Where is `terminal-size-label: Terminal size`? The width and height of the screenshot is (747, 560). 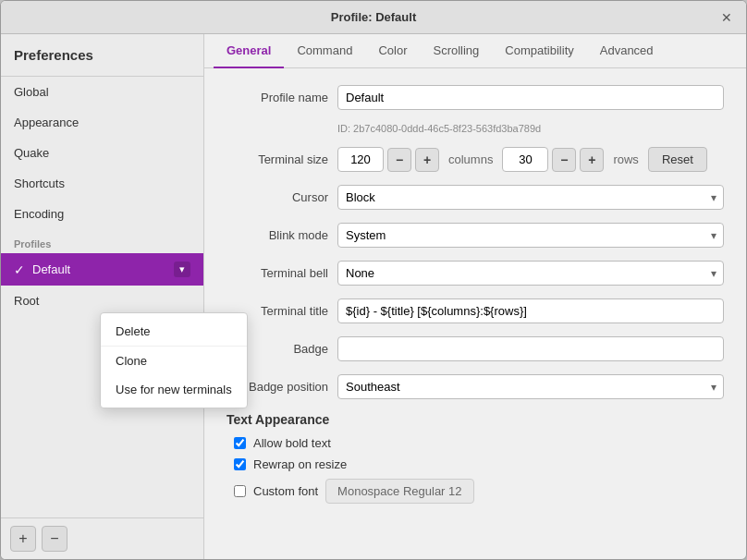
terminal-size-label: Terminal size is located at coordinates (277, 159).